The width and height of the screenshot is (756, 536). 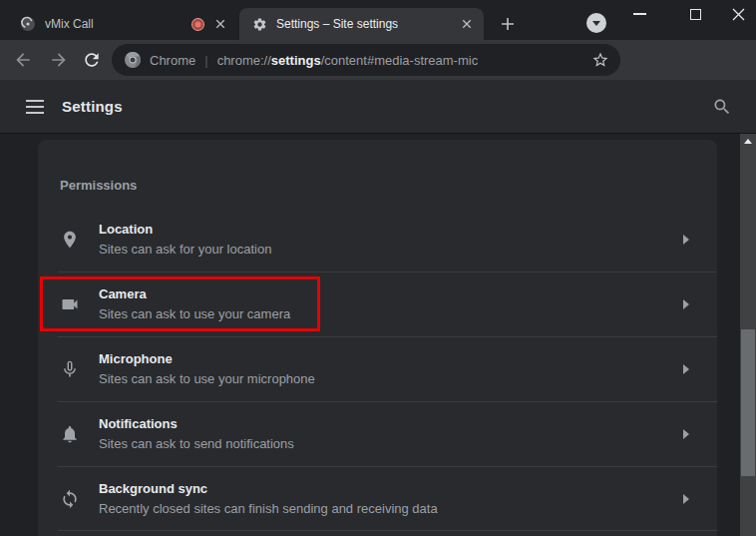 I want to click on url-host: settings, so click(x=296, y=60).